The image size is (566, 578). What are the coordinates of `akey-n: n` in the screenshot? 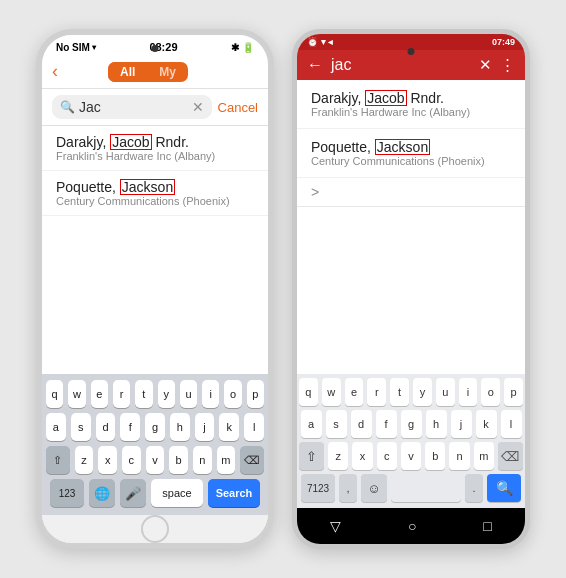 It's located at (459, 456).